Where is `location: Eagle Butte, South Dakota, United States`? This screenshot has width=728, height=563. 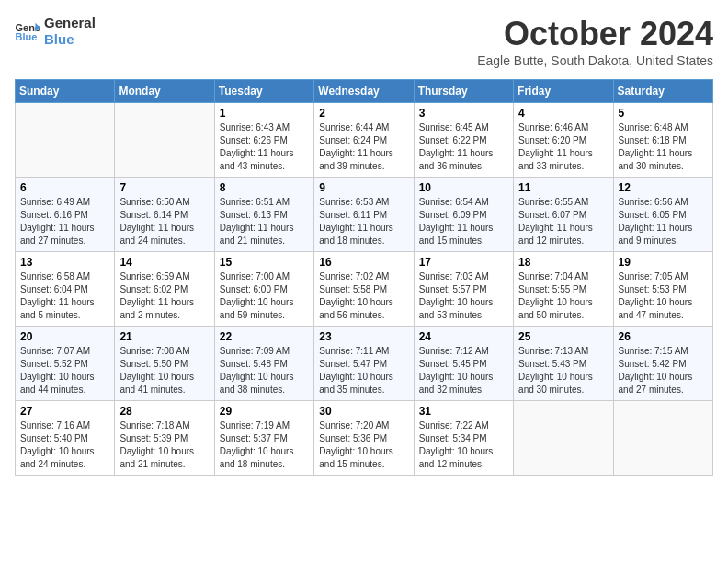
location: Eagle Butte, South Dakota, United States is located at coordinates (596, 61).